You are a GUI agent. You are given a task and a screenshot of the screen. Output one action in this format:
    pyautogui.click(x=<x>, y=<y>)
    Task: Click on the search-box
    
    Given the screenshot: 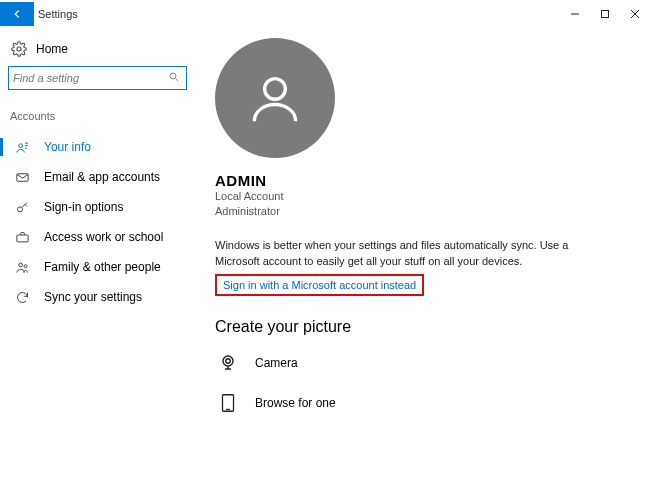 What is the action you would take?
    pyautogui.click(x=98, y=78)
    